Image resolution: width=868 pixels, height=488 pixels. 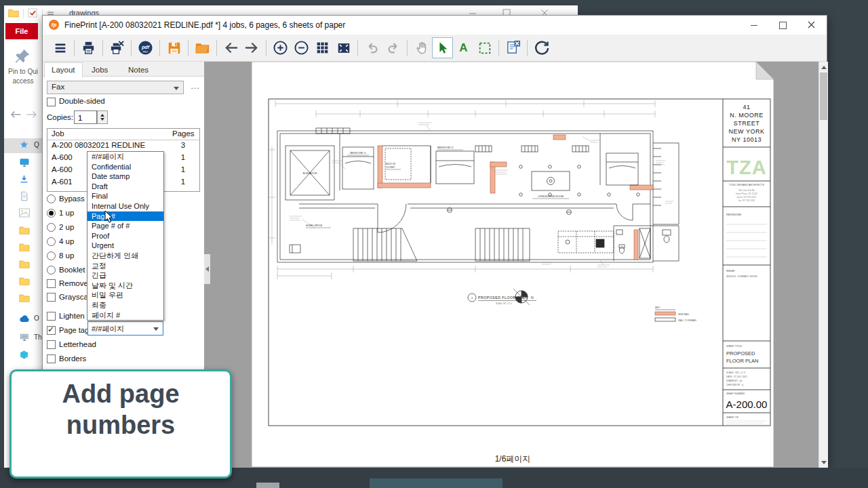 What do you see at coordinates (115, 87) in the screenshot?
I see `printer-select: Fax` at bounding box center [115, 87].